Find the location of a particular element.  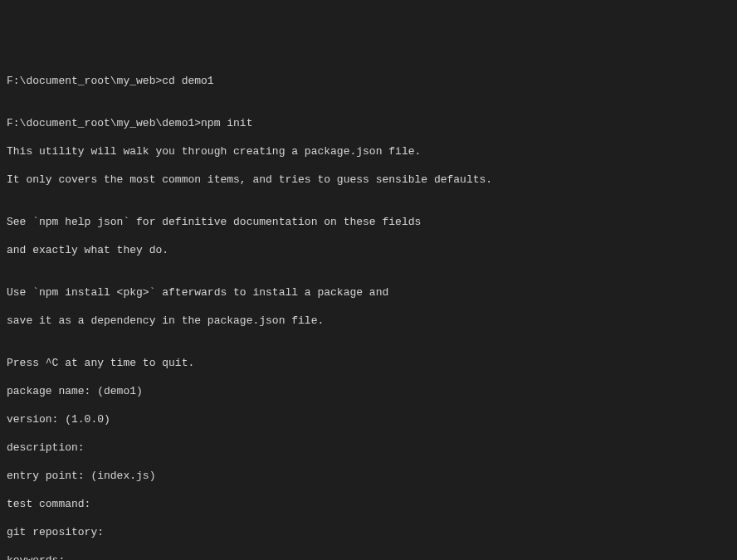

prompt-field: git repository: is located at coordinates (368, 533).